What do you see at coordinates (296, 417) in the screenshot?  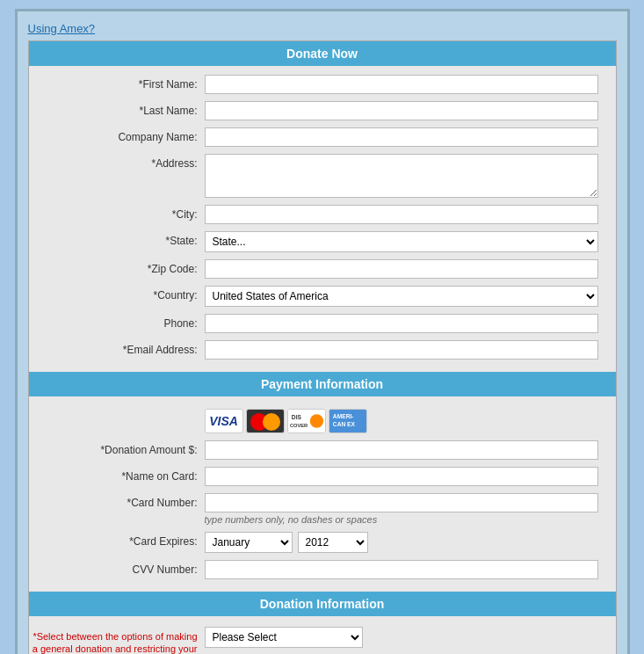 I see `svg-text: DIS` at bounding box center [296, 417].